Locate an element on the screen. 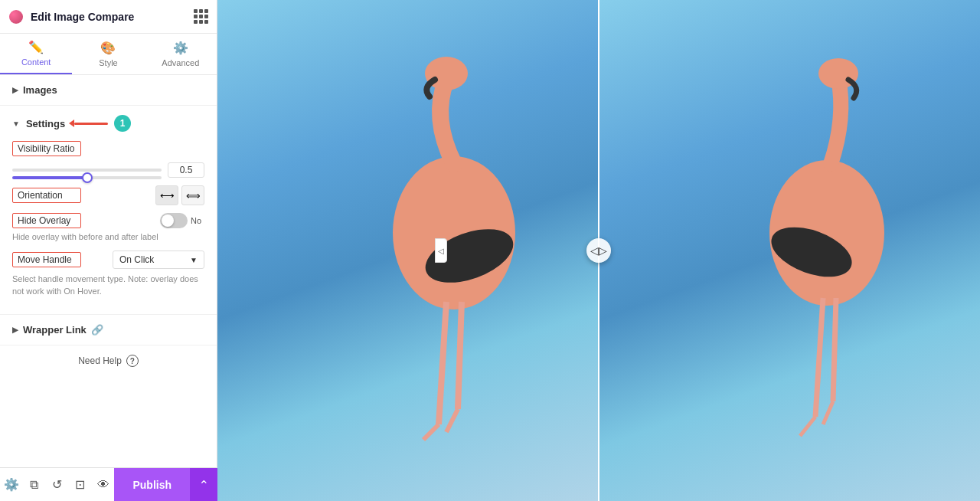 The image size is (980, 501). wrapper-link-emoji: 🔗 is located at coordinates (97, 329).